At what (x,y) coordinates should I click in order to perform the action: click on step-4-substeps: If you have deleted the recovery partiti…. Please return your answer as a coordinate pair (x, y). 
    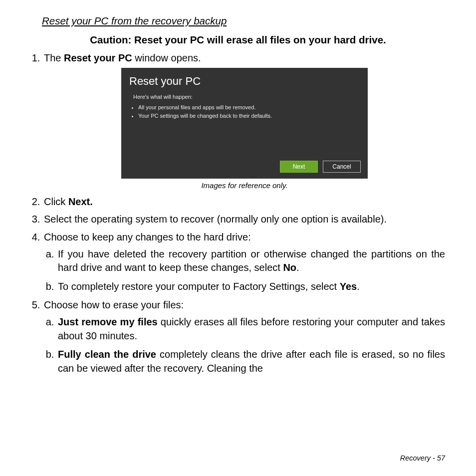
    Looking at the image, I should click on (244, 270).